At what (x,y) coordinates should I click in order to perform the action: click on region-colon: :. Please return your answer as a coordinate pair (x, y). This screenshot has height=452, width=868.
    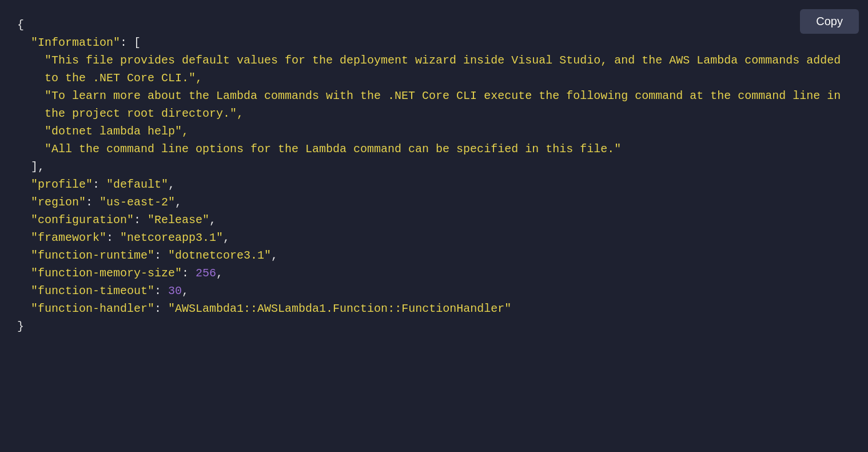
    Looking at the image, I should click on (93, 203).